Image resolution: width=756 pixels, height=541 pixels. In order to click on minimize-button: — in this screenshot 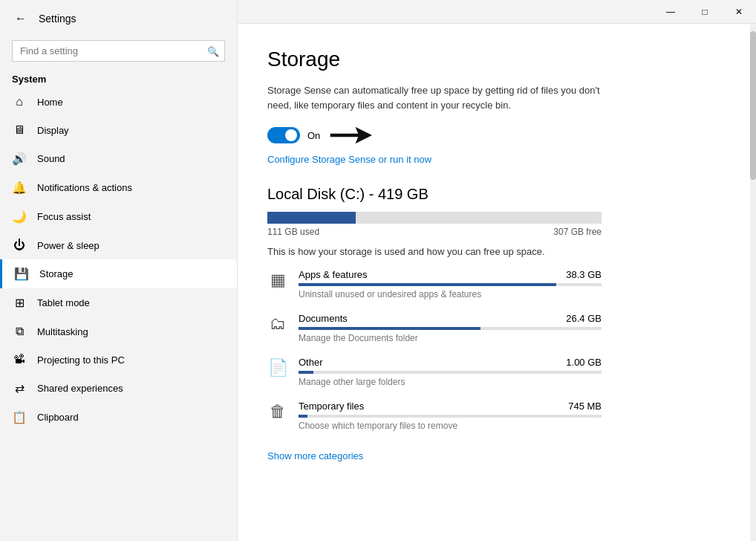, I will do `click(671, 12)`.